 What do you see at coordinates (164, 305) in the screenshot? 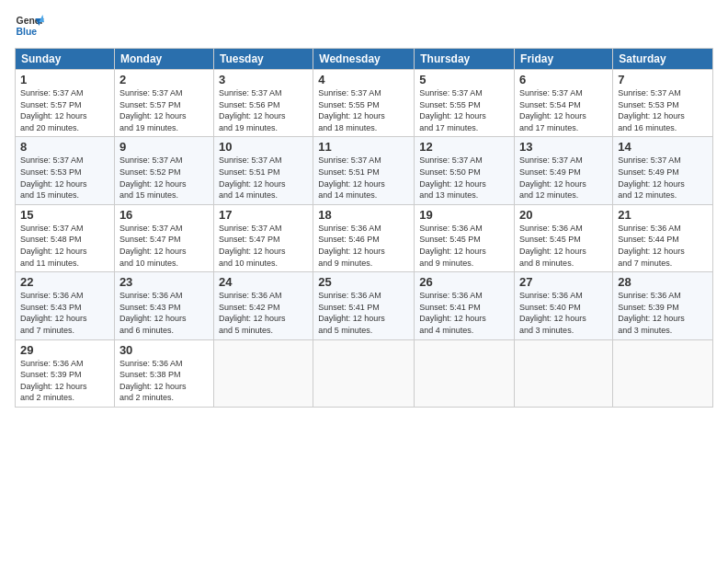
I see `calendar-cell: 23 Sunrise: 5:36 AM Sunset: 5:43 PM Dayl…` at bounding box center [164, 305].